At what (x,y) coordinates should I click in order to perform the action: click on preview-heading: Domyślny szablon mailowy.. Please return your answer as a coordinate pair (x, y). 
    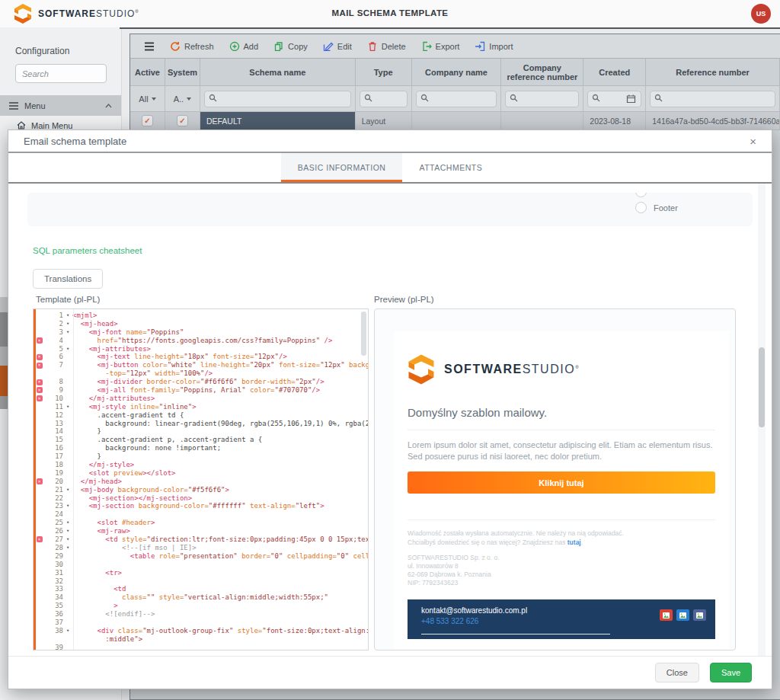
    Looking at the image, I should click on (561, 418).